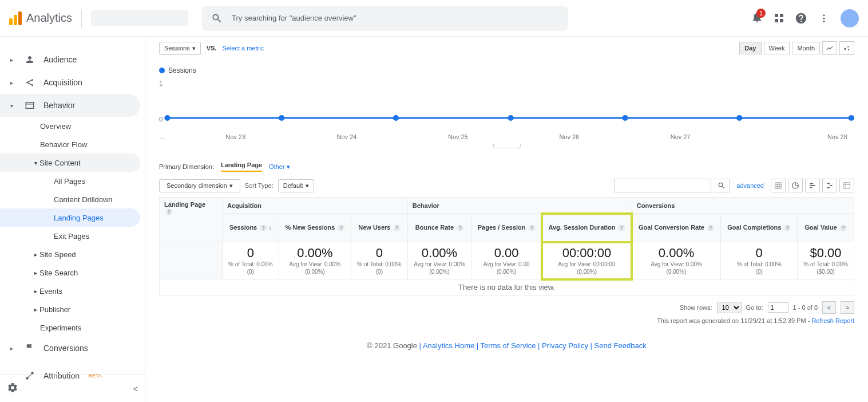  What do you see at coordinates (241, 167) in the screenshot?
I see `prim-dim-value: Landing Page` at bounding box center [241, 167].